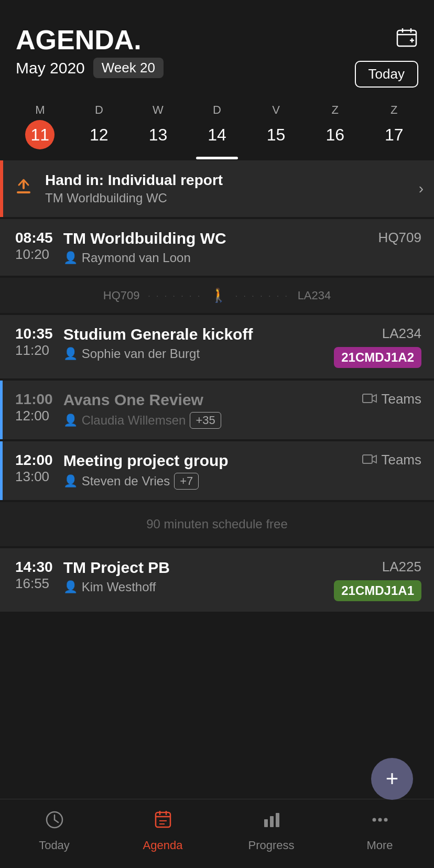 This screenshot has height=868, width=434. Describe the element at coordinates (34, 238) in the screenshot. I see `time-start-1: 08:45` at that location.